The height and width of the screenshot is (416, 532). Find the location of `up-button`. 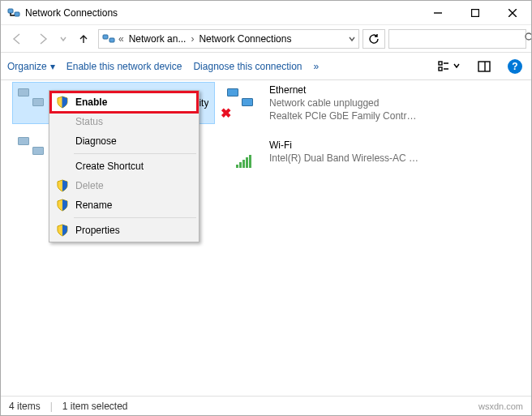

up-button is located at coordinates (84, 39).